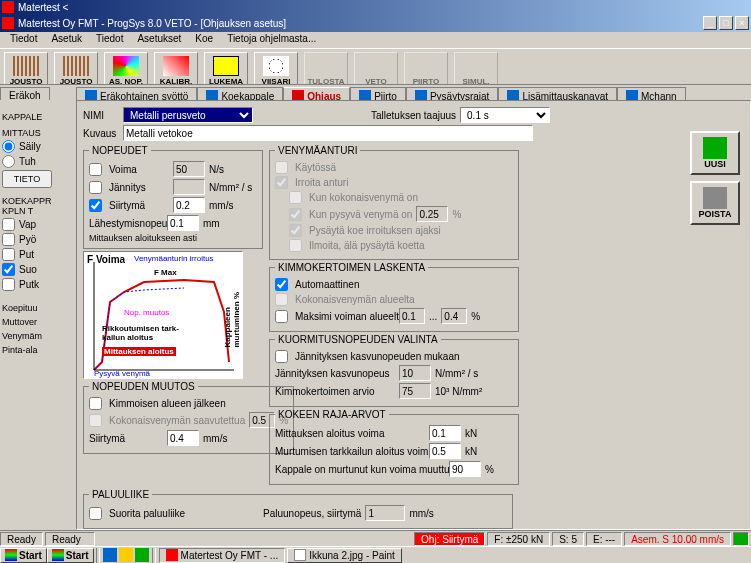  I want to click on inner-titlebar: Matertest Oy FMT - ProgSys 8.0 VETO - [O…, so click(376, 23).